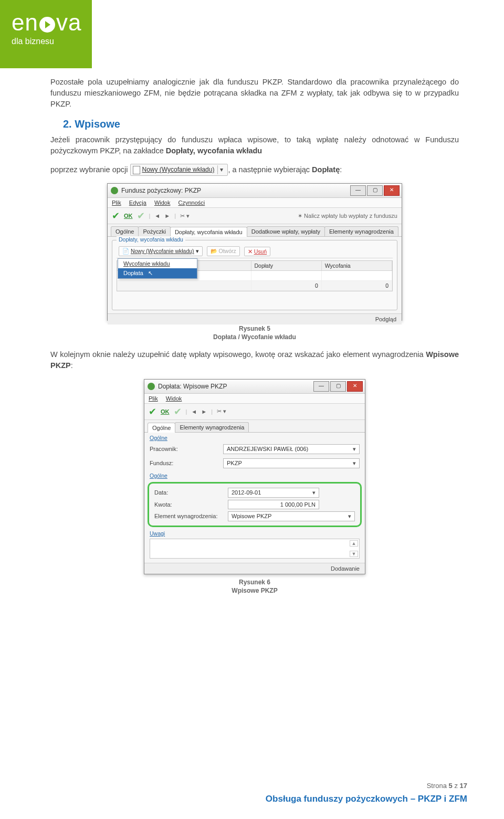 The height and width of the screenshot is (819, 504). What do you see at coordinates (186, 449) in the screenshot?
I see `lbl-pracownik: Pracownik:` at bounding box center [186, 449].